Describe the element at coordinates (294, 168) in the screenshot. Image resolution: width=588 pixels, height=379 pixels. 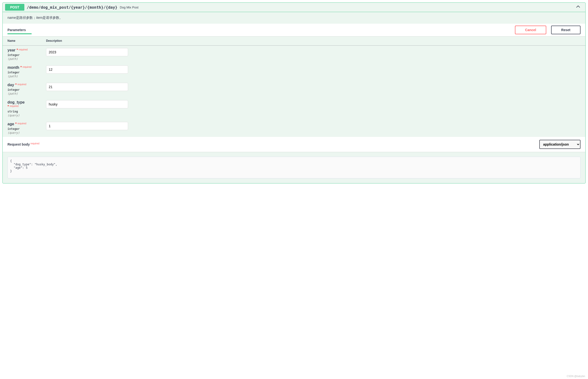
I see `request-body-editor: { "dog_type": "husky_body", "age": 5 }` at that location.